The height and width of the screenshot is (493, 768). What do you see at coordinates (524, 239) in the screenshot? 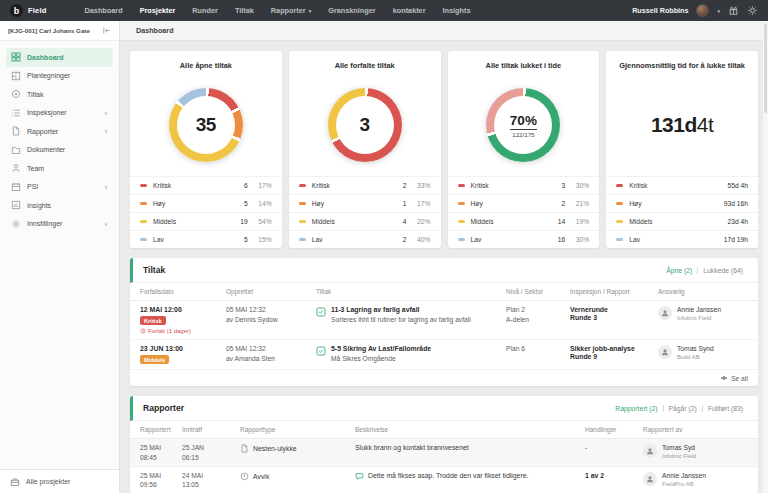
I see `legend-row: Lav1630%` at bounding box center [524, 239].